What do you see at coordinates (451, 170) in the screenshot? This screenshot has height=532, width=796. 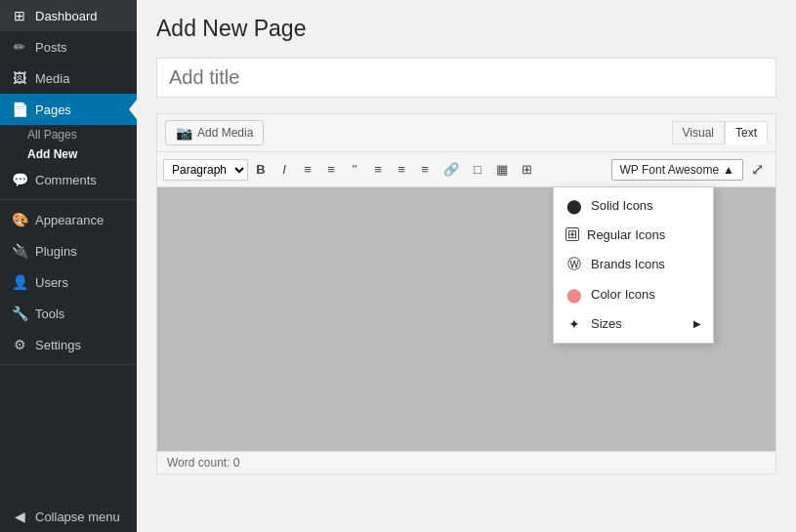 I see `link-button: 🔗` at bounding box center [451, 170].